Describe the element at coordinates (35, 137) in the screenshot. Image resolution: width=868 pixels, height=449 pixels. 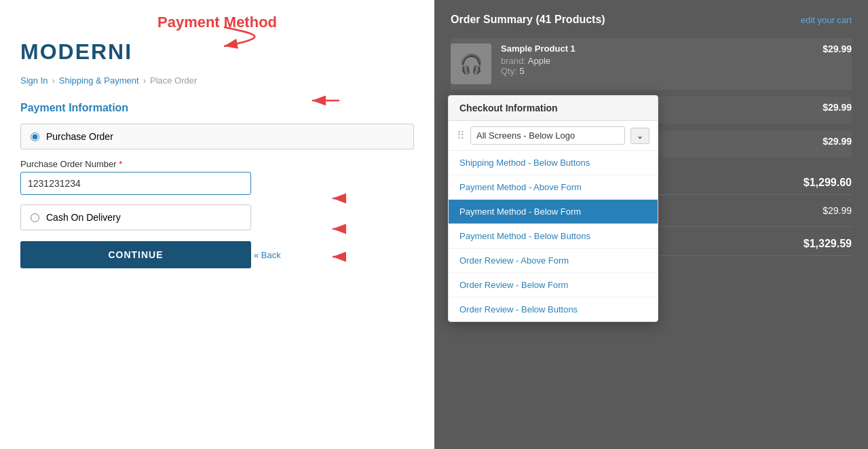
I see `purchase-order-radio` at that location.